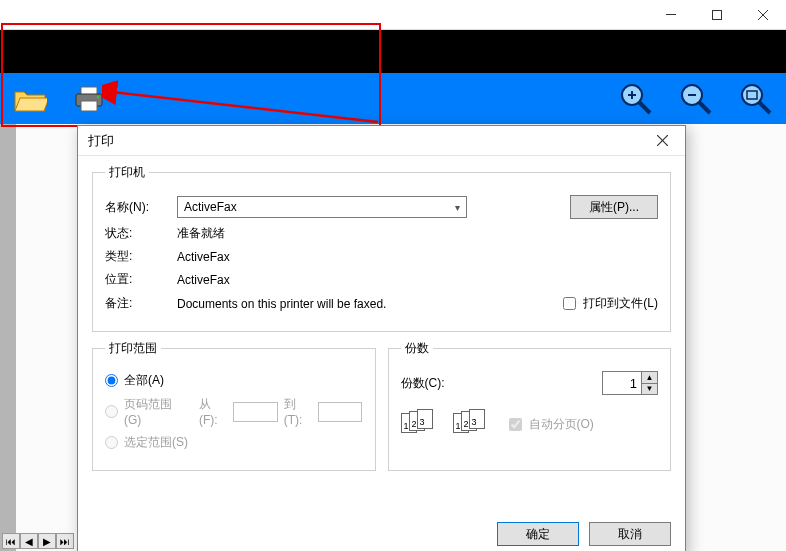 The width and height of the screenshot is (786, 551). Describe the element at coordinates (458, 208) in the screenshot. I see `chevron-down-icon: ▾` at that location.